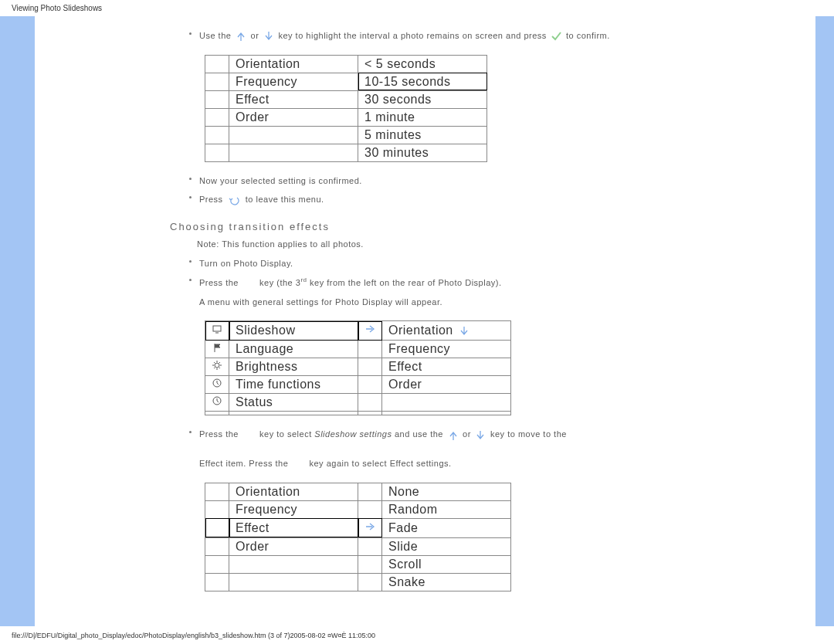 This screenshot has height=644, width=834. What do you see at coordinates (358, 510) in the screenshot?
I see `table-row: FrequencyRandom` at bounding box center [358, 510].